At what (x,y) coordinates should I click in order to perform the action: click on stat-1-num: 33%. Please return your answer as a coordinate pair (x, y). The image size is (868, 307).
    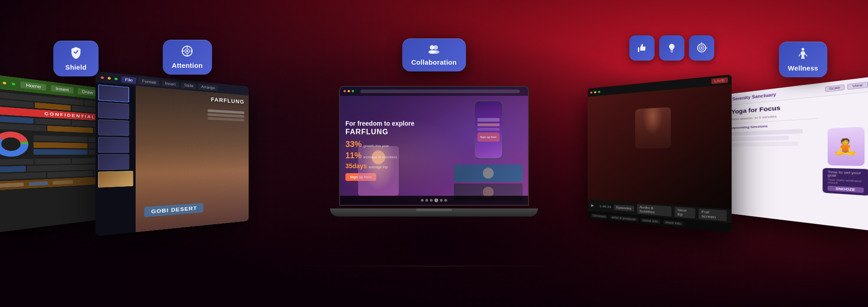
    Looking at the image, I should click on (354, 145).